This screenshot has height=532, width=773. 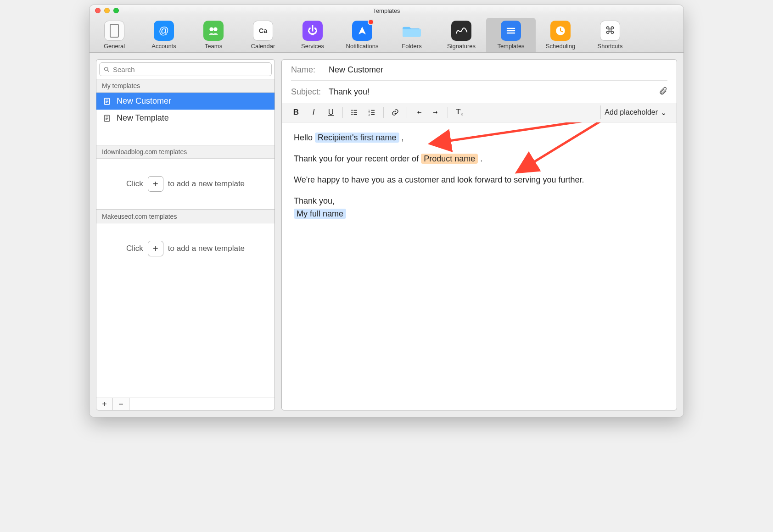 What do you see at coordinates (185, 118) in the screenshot?
I see `template-item-new-template: New Template` at bounding box center [185, 118].